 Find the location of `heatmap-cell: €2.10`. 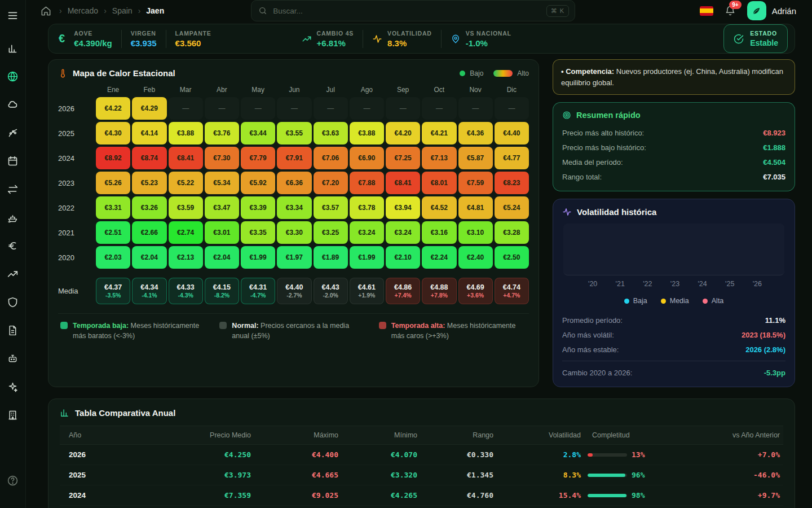

heatmap-cell: €2.10 is located at coordinates (403, 257).